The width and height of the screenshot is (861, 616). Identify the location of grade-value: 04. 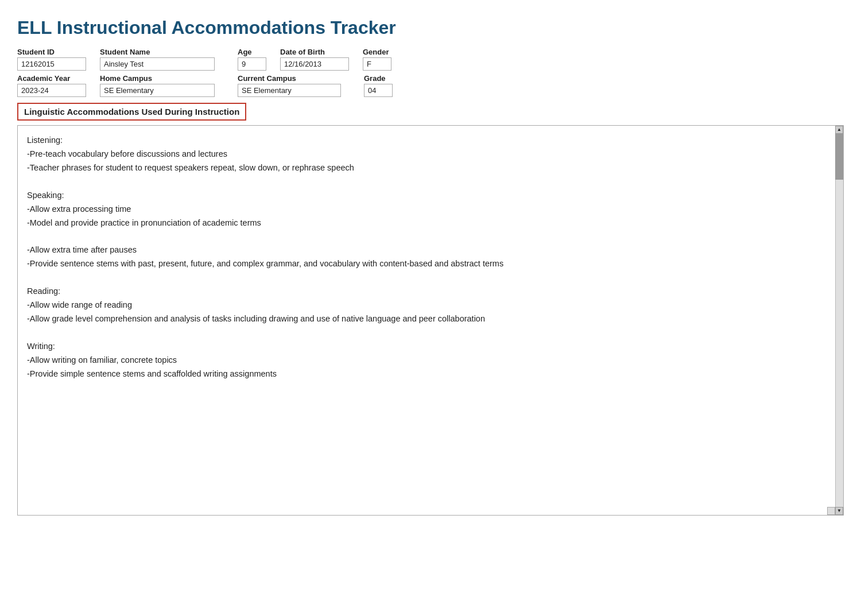
(378, 91).